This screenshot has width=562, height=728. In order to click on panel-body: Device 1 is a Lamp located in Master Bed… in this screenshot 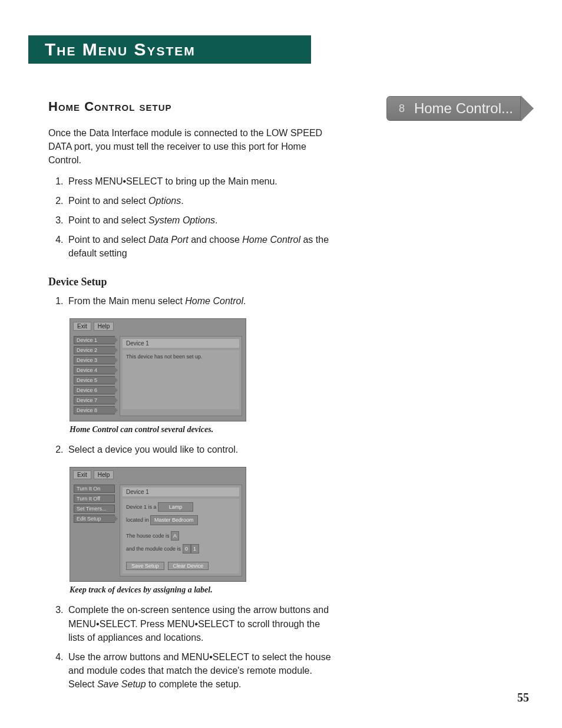, I will do `click(181, 536)`.